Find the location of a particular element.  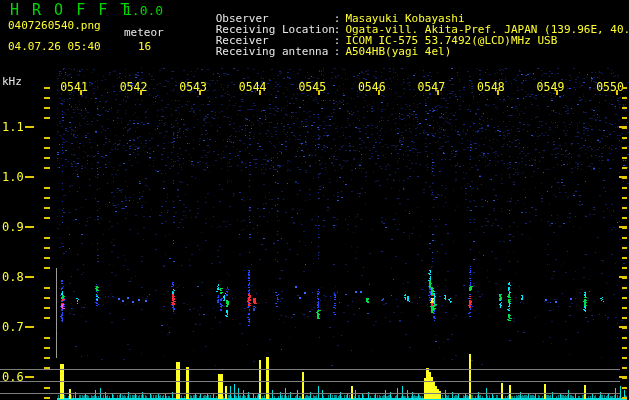

time-tick-label: 0541 is located at coordinates (74, 87).